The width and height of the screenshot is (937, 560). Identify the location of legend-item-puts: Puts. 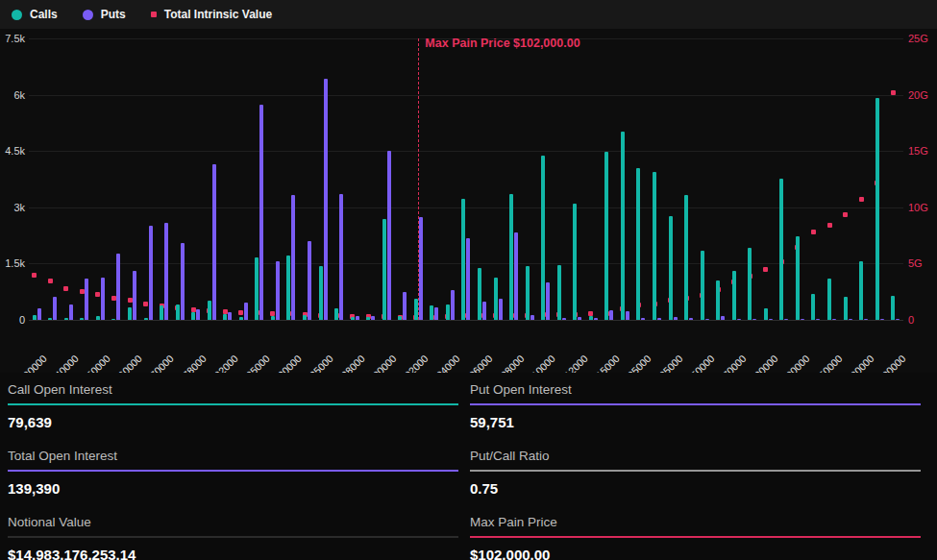
(104, 14).